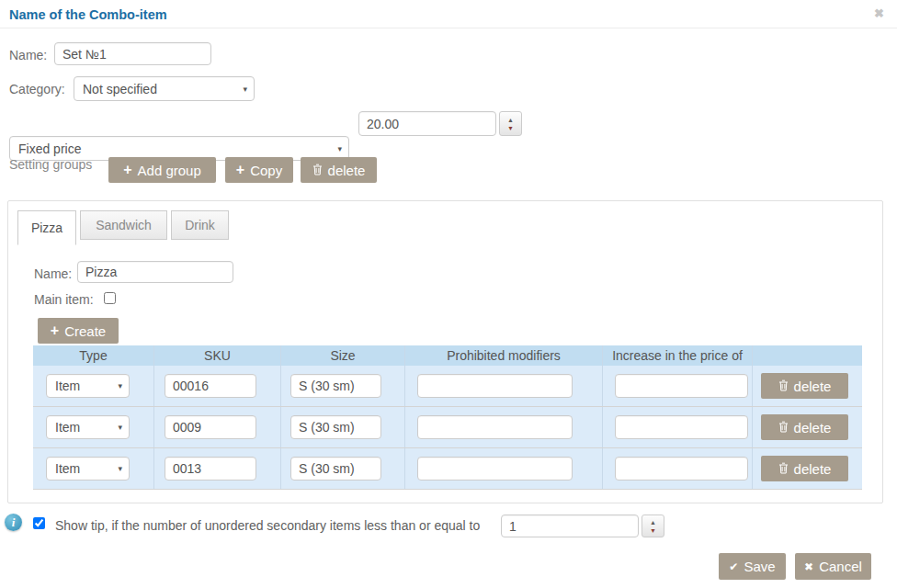  I want to click on copy-group-label: Copy, so click(267, 171).